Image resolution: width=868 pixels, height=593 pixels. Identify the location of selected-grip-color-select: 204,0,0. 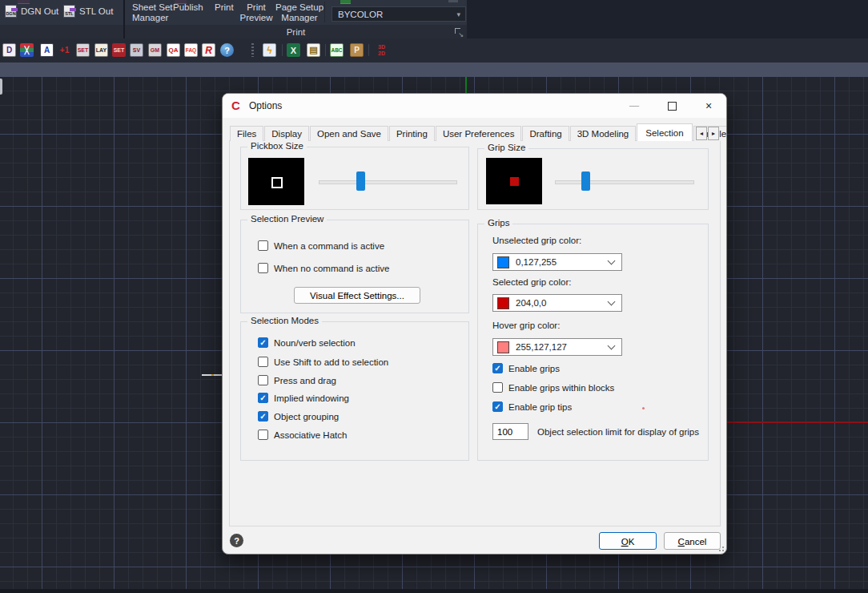
(557, 303).